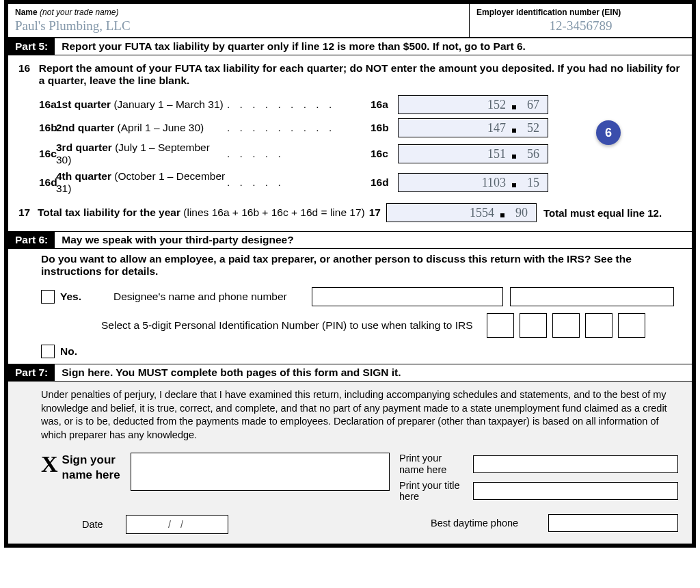 The height and width of the screenshot is (588, 700). I want to click on sign-label: Sign your name here, so click(93, 468).